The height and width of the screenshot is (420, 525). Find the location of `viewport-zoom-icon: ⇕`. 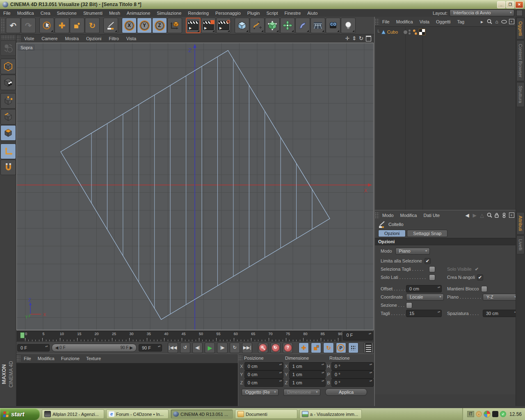

viewport-zoom-icon: ⇕ is located at coordinates (354, 39).